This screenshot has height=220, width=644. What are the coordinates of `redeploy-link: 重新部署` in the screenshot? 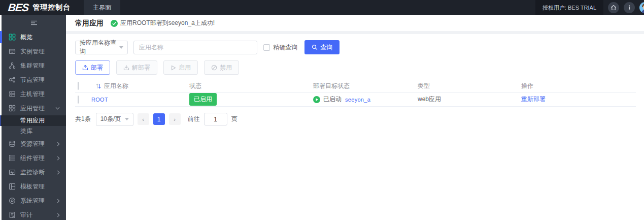 It's located at (533, 99).